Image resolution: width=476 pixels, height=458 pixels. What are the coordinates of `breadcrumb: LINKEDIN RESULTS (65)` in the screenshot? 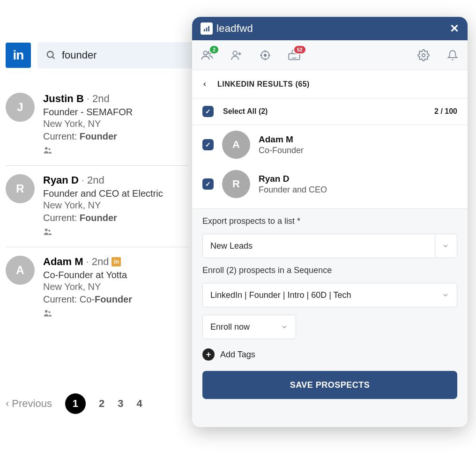 It's located at (330, 84).